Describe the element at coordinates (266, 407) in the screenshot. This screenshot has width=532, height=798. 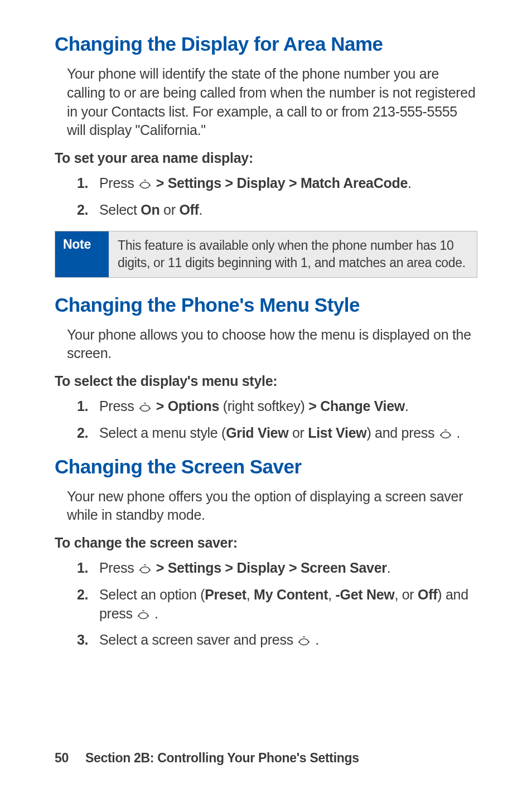
I see `step-item: 1. Press > Options (right softkey) > Cha…` at that location.